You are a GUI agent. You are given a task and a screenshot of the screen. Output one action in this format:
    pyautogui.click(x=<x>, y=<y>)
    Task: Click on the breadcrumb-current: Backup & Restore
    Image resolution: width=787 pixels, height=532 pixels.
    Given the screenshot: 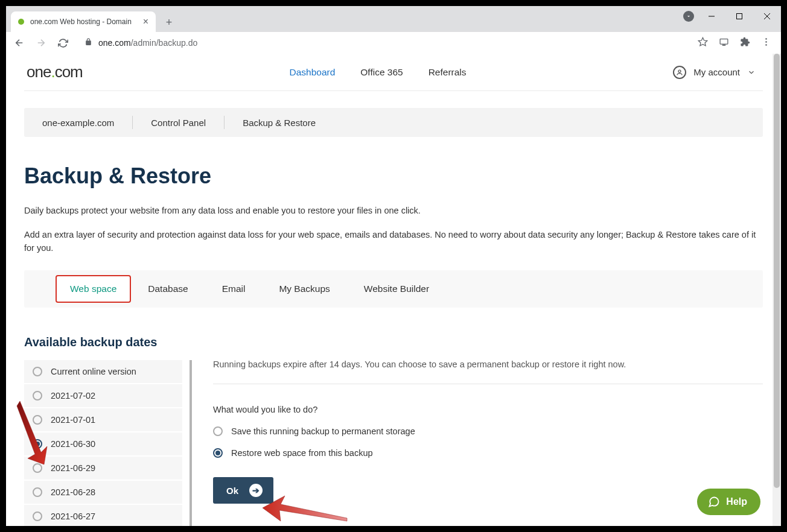 What is the action you would take?
    pyautogui.click(x=279, y=123)
    